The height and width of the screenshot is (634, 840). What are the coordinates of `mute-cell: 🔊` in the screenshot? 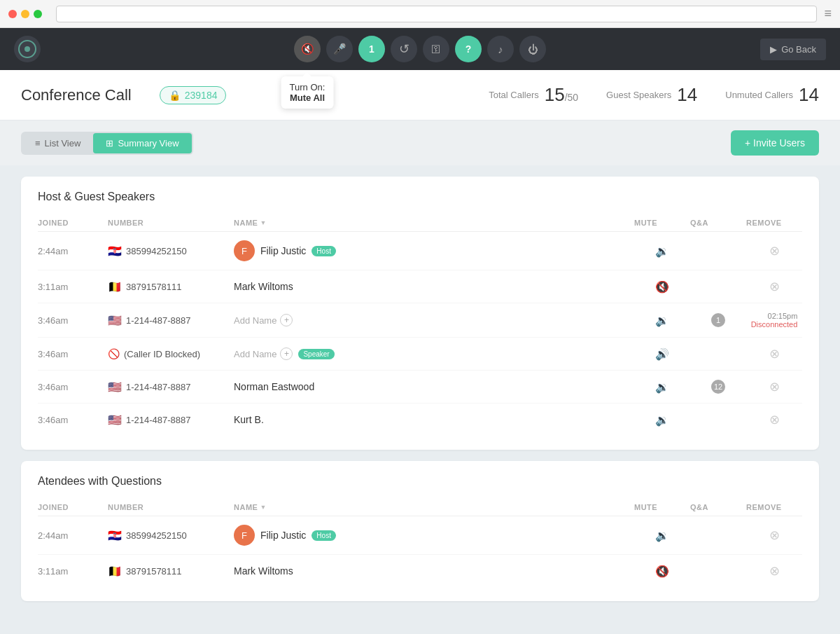 It's located at (662, 354).